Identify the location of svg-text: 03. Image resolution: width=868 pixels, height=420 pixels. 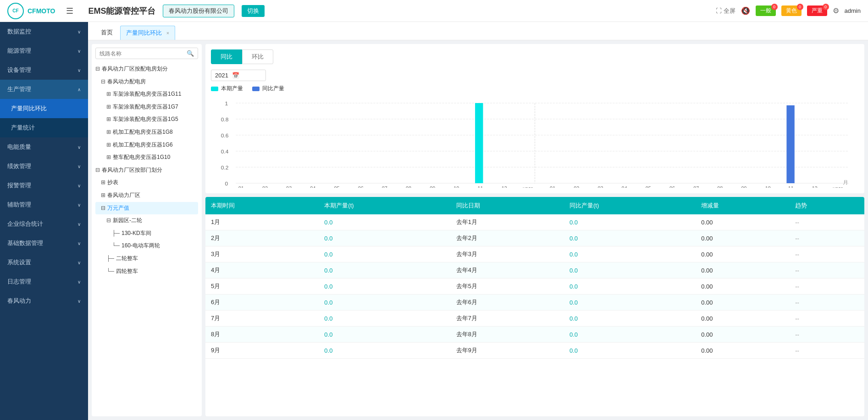
(289, 187).